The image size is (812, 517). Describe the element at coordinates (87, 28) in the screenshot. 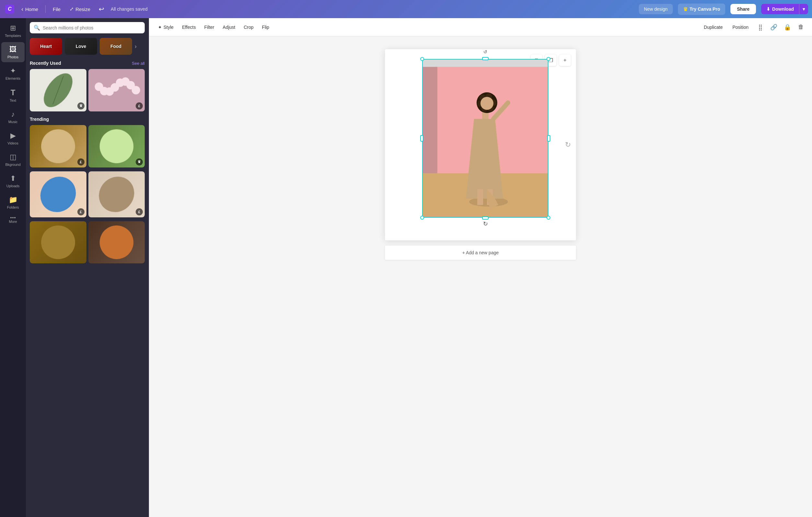

I see `search-box: 🔍` at that location.